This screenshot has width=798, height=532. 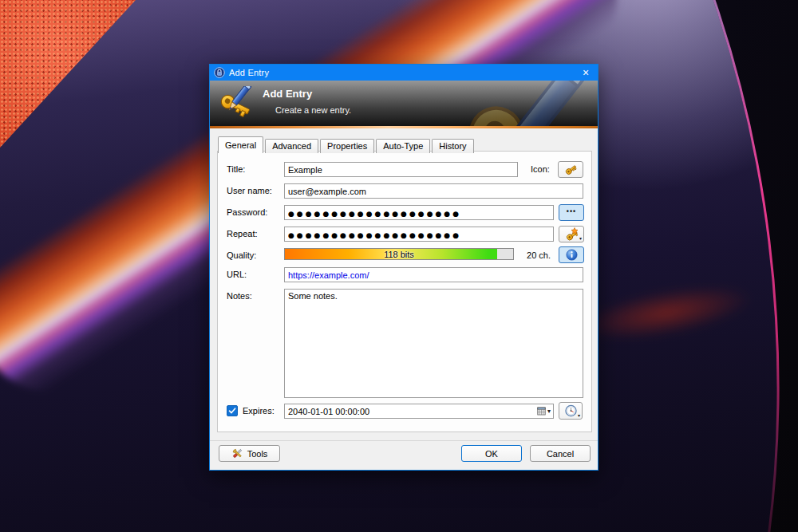 What do you see at coordinates (287, 94) in the screenshot?
I see `banner-title: Add Entry` at bounding box center [287, 94].